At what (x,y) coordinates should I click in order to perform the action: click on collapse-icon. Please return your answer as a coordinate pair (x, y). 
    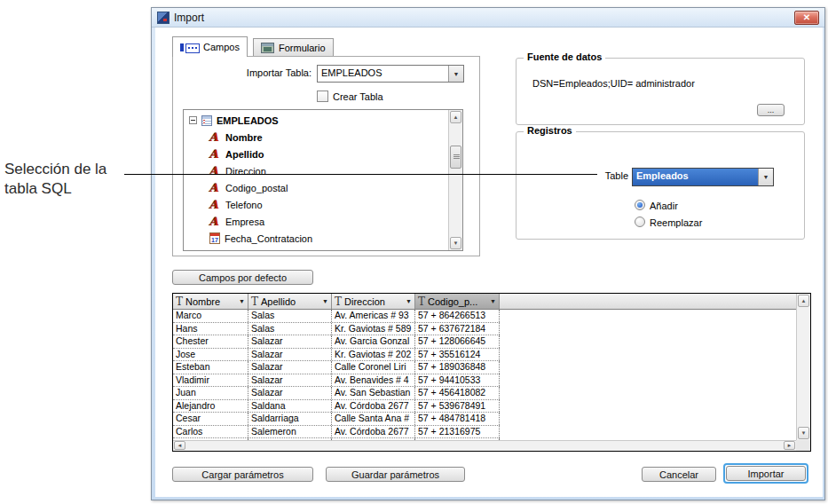
    Looking at the image, I should click on (193, 121).